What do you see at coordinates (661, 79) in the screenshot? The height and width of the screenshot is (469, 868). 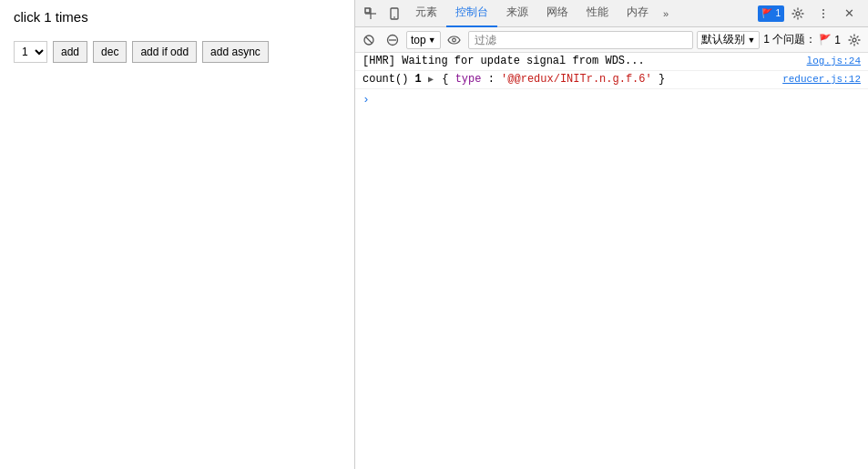 I see `brace-close: }` at bounding box center [661, 79].